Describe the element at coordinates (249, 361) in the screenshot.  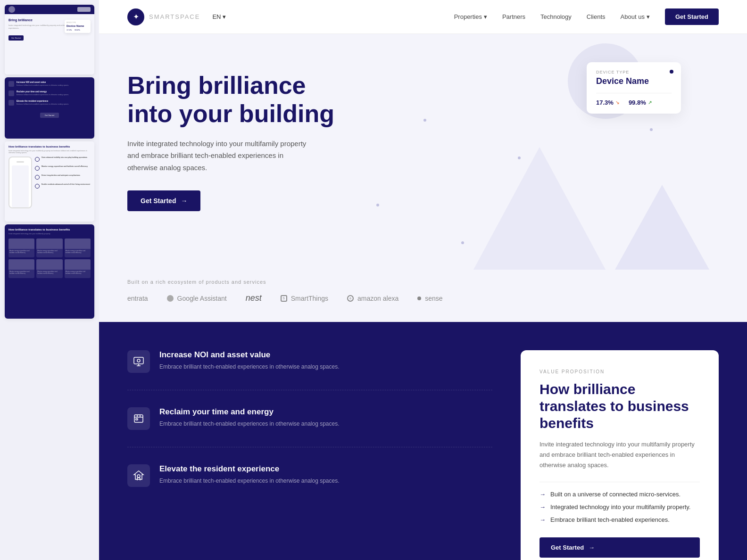
I see `feature-text-1: Increase NOI and asset value Embrace bri…` at that location.